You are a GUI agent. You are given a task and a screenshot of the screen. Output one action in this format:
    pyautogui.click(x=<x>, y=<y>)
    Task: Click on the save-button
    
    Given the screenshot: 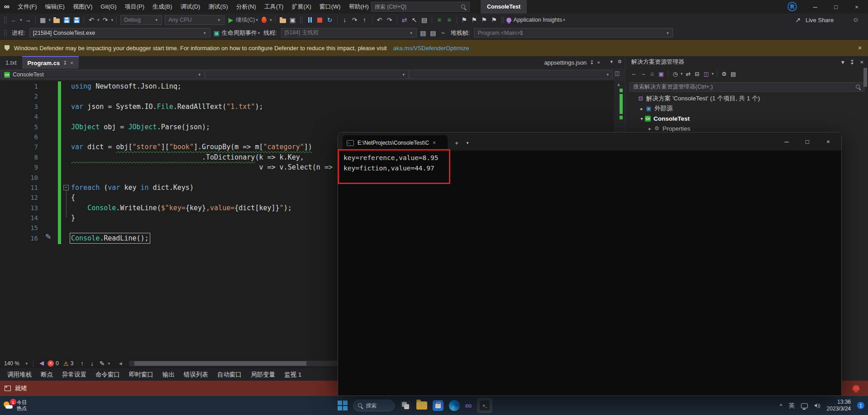 What is the action you would take?
    pyautogui.click(x=67, y=20)
    